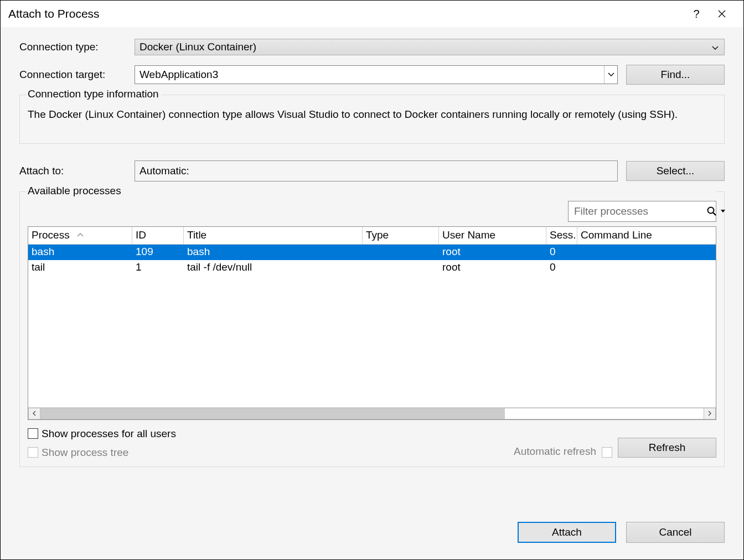 This screenshot has height=560, width=744. I want to click on available-processes-title: Available processes, so click(372, 191).